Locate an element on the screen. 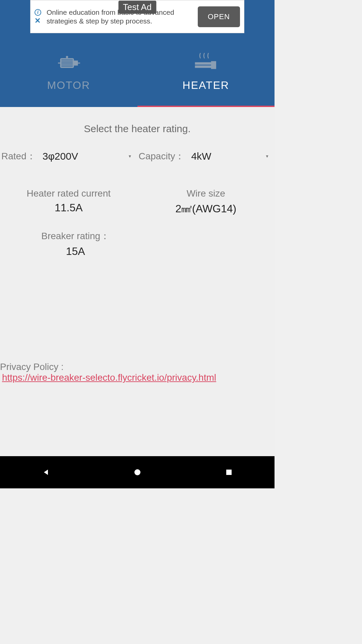 Image resolution: width=362 pixels, height=644 pixels. result-wire: Wire size 2㎟(AWG14) is located at coordinates (206, 206).